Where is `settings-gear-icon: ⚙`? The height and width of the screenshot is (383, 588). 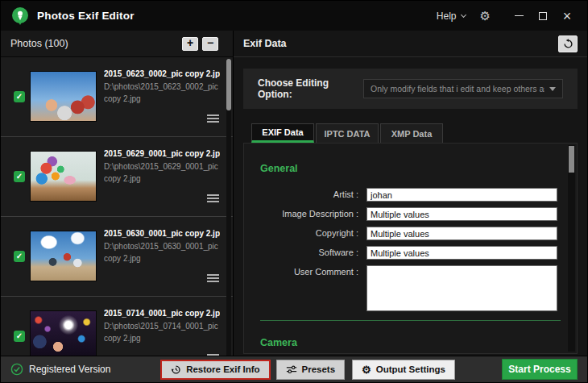 settings-gear-icon: ⚙ is located at coordinates (485, 16).